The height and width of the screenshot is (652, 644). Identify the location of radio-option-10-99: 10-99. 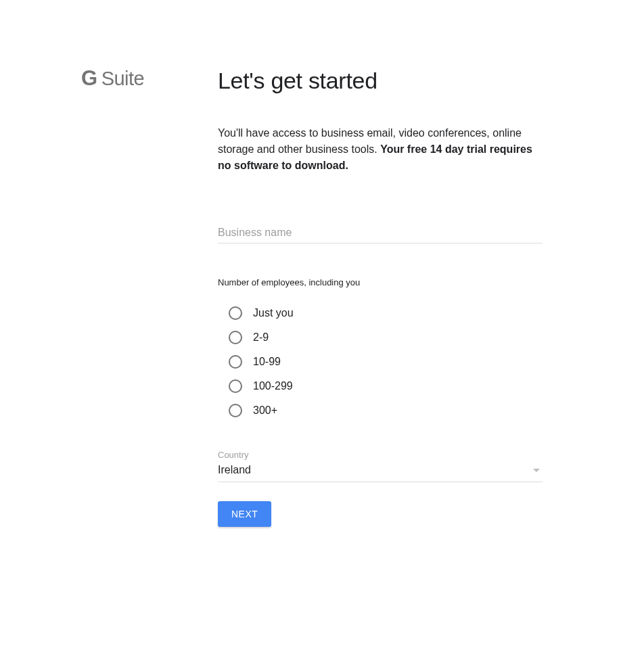
(386, 362).